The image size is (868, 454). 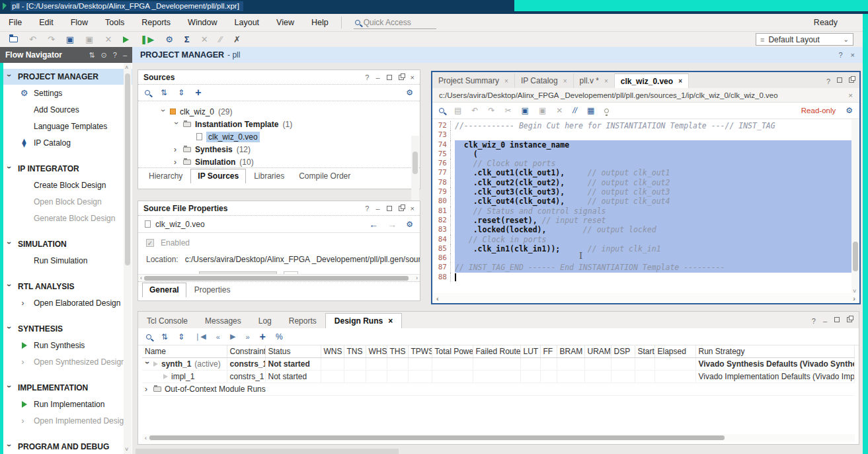 What do you see at coordinates (167, 320) in the screenshot?
I see `tab-tcl-console: Tcl Console` at bounding box center [167, 320].